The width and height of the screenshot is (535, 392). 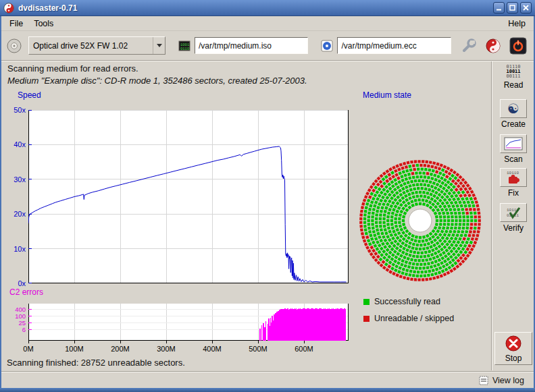 I want to click on fix-button: 10110 Fix, so click(x=513, y=182).